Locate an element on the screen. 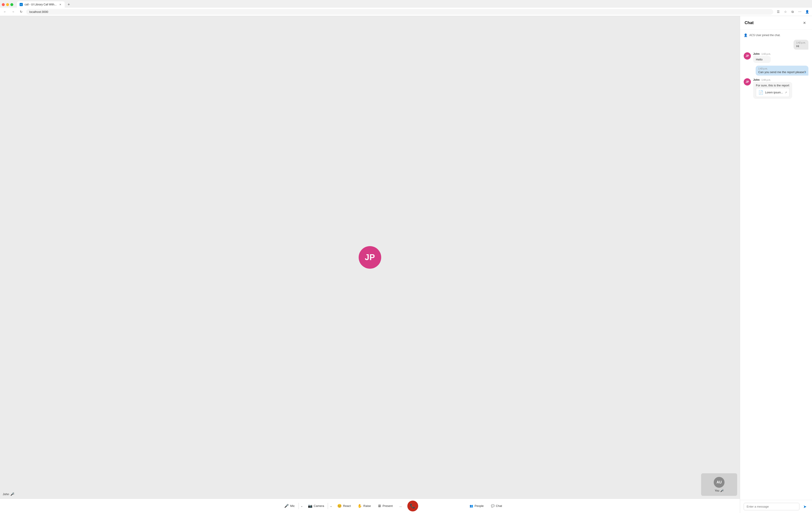  mic-chevron-icon: ⌄ is located at coordinates (301, 506).